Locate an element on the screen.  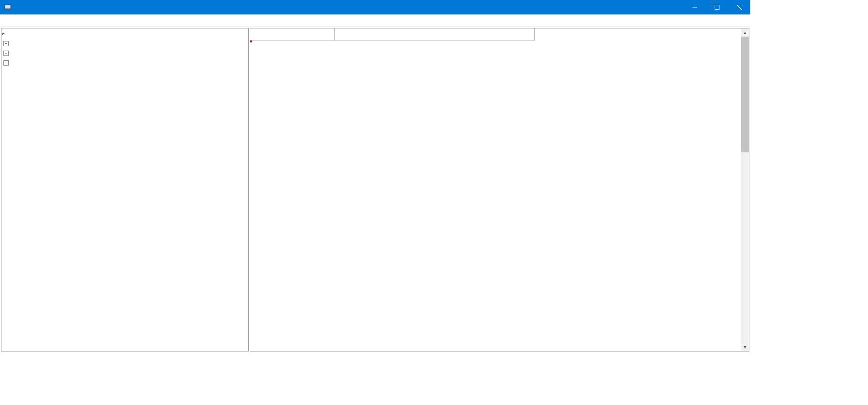
close-button is located at coordinates (739, 7).